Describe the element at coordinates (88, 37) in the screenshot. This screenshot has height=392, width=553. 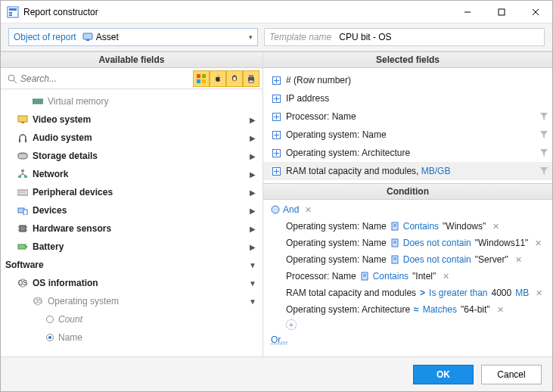
I see `asset-icon` at that location.